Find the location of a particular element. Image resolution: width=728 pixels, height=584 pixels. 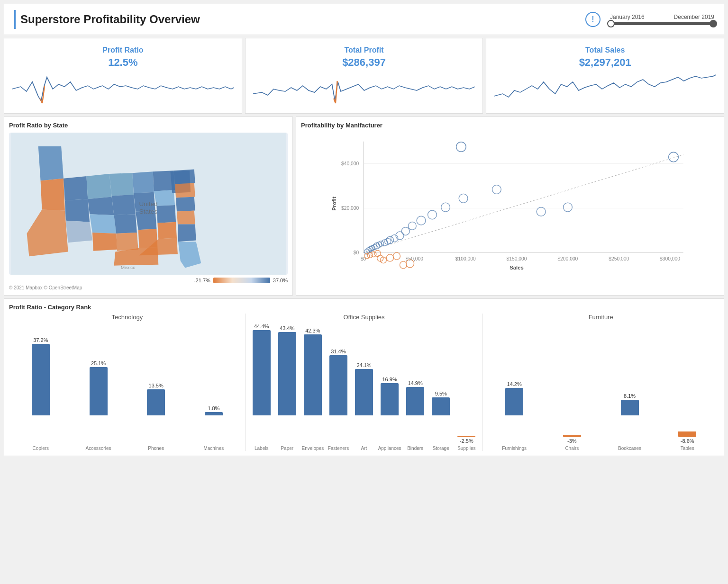

bar-col-0-1: 25.1%Accessories is located at coordinates (99, 405).